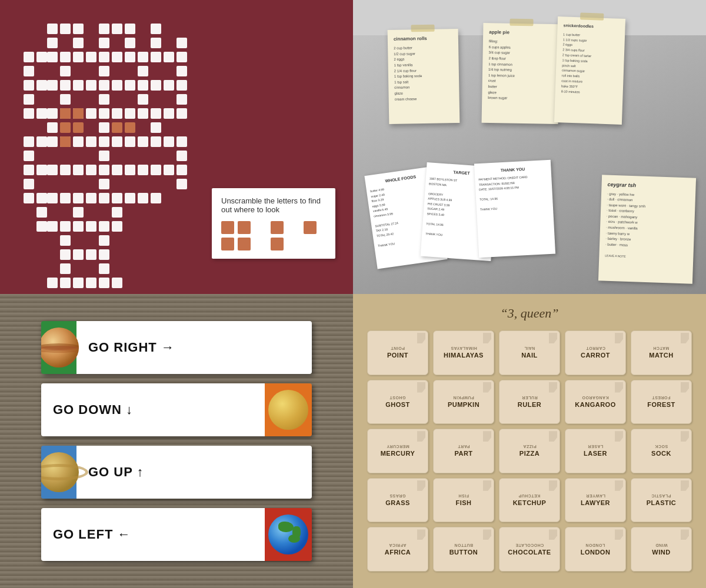  Describe the element at coordinates (595, 549) in the screenshot. I see `word-card: LONDON LONDON` at that location.